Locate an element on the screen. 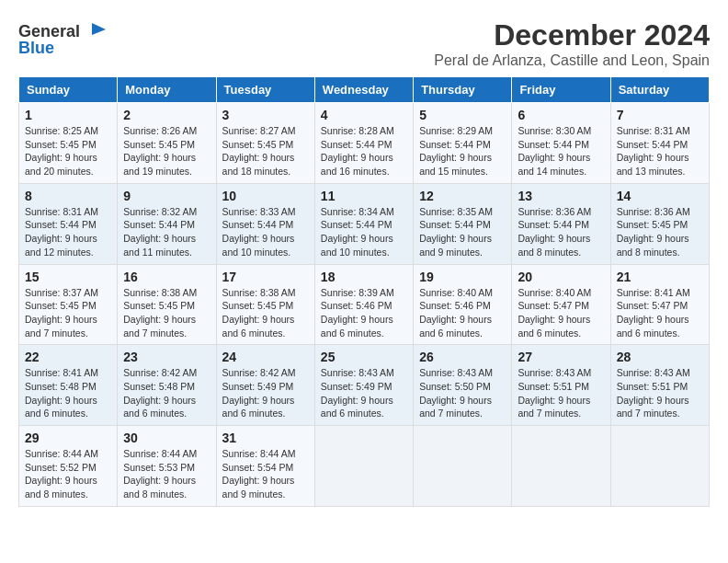 The height and width of the screenshot is (563, 728). day-info: Sunrise: 8:33 AMSunset: 5:44 PMDaylight:… is located at coordinates (266, 232).